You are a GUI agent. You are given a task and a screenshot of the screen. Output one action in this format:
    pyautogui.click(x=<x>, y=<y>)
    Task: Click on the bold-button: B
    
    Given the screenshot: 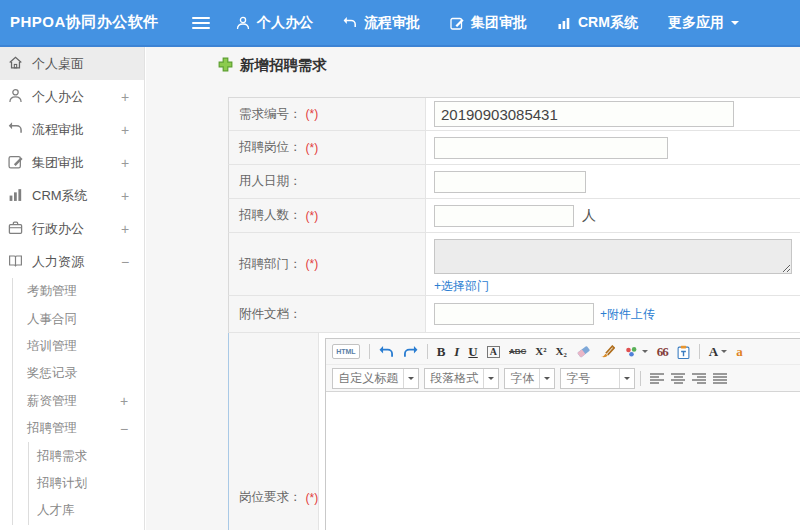 What is the action you would take?
    pyautogui.click(x=442, y=352)
    